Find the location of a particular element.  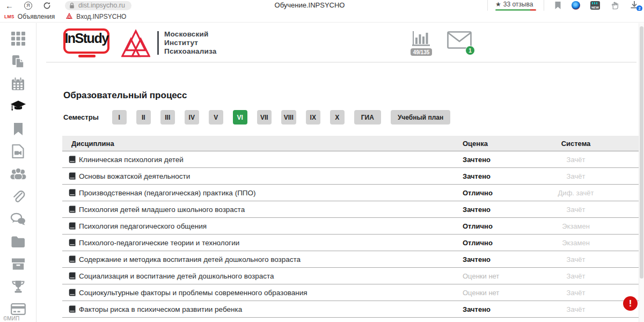

semester-button: VI is located at coordinates (240, 117).